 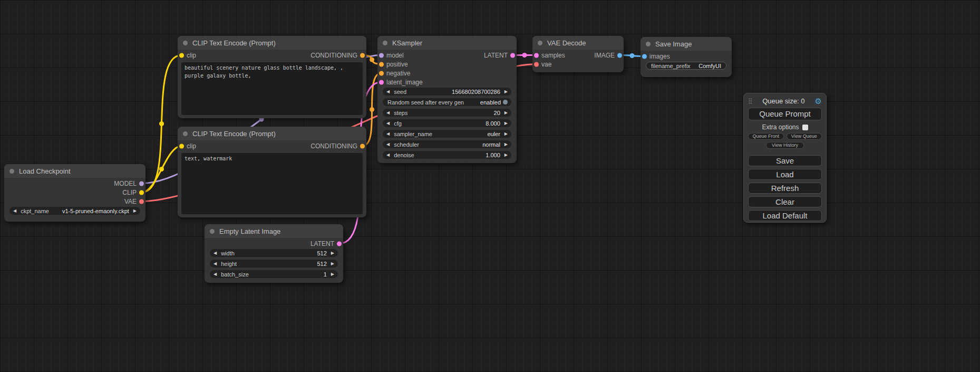 What do you see at coordinates (447, 73) in the screenshot?
I see `input-slot-negative: negative` at bounding box center [447, 73].